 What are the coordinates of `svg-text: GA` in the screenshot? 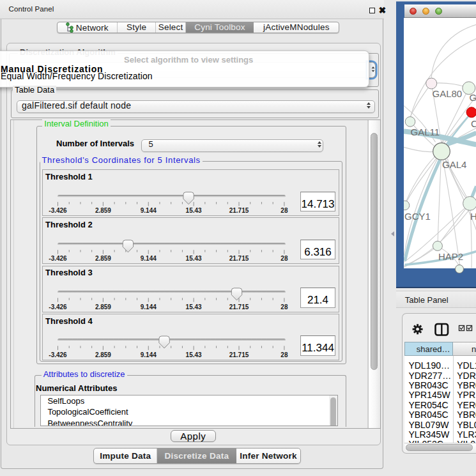 It's located at (473, 97).